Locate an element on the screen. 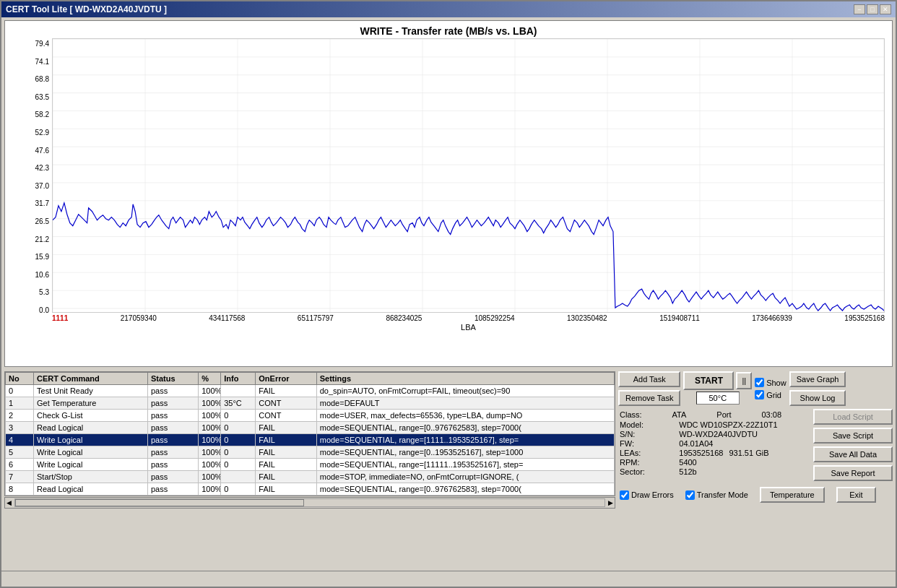  fw-value: 04.01A04 is located at coordinates (744, 444).